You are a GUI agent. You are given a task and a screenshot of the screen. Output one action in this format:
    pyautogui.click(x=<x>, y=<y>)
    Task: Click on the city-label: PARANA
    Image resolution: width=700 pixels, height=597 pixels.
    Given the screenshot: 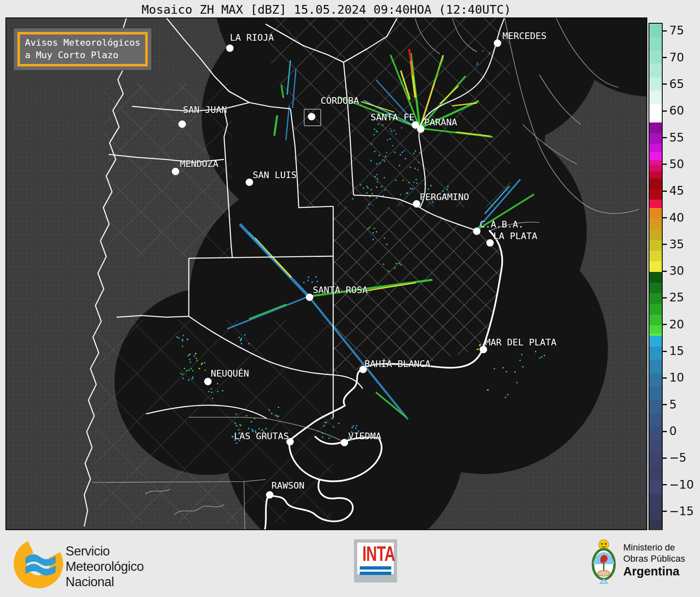 What is the action you would take?
    pyautogui.click(x=441, y=122)
    